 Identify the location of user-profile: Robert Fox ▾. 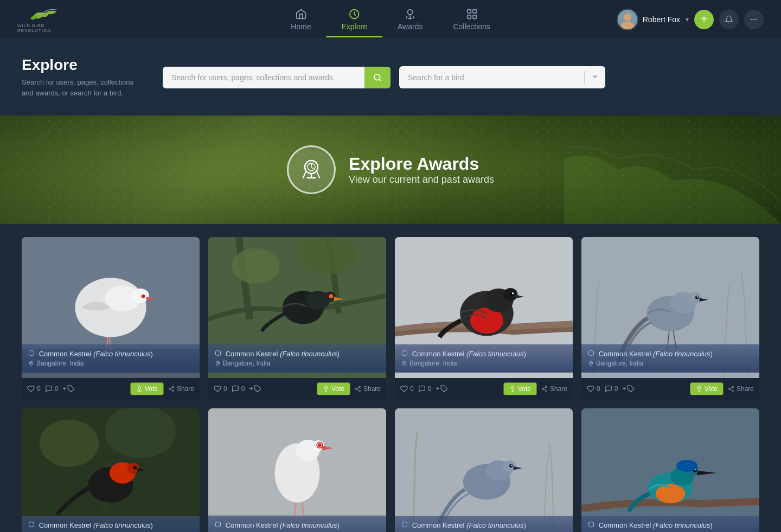
(653, 20).